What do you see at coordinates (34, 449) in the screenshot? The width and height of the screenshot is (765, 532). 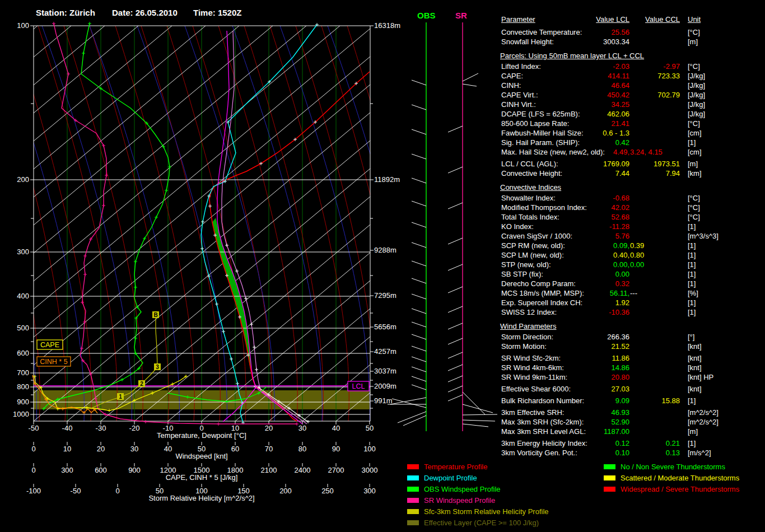 I see `x-axis-tick-label: 0` at bounding box center [34, 449].